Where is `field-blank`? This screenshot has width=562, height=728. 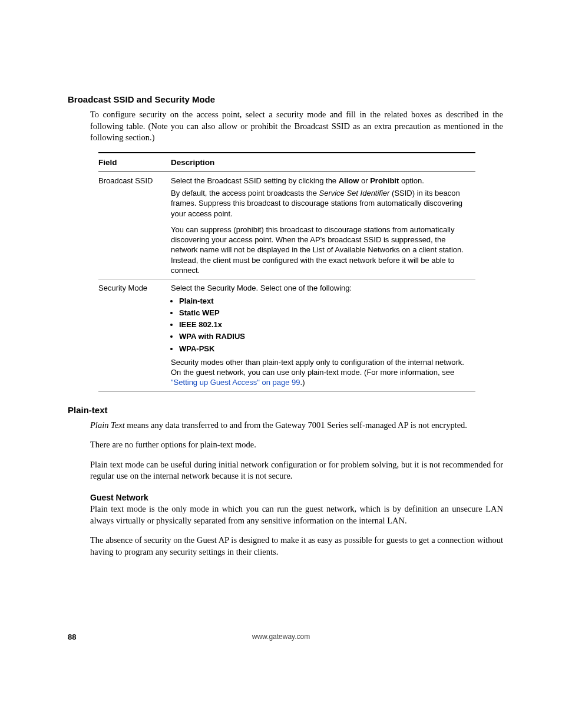 field-blank is located at coordinates (134, 250).